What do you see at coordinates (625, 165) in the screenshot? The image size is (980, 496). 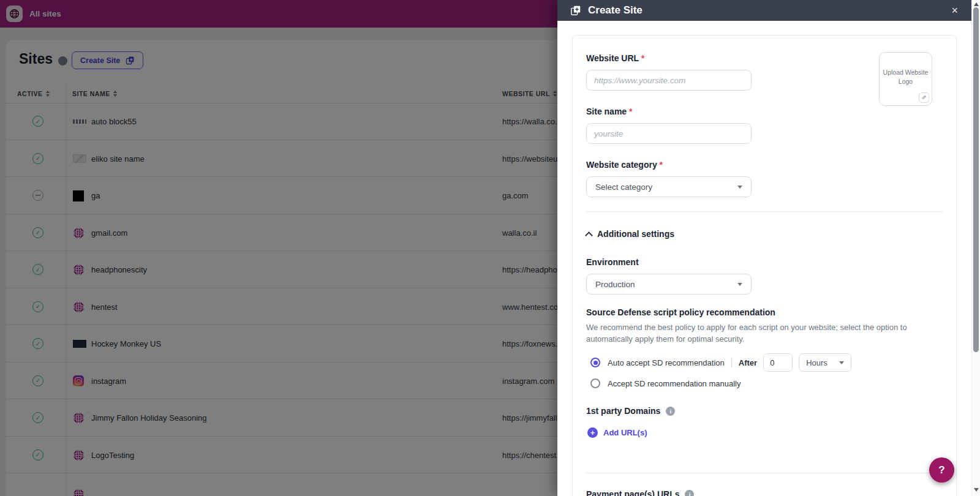 I see `website-category-label: Website category` at bounding box center [625, 165].